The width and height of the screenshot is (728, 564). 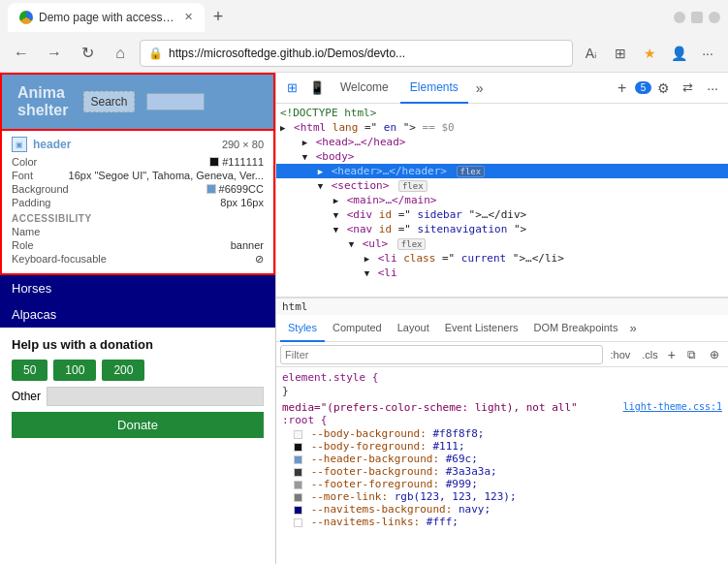 I want to click on close-button, so click(x=714, y=17).